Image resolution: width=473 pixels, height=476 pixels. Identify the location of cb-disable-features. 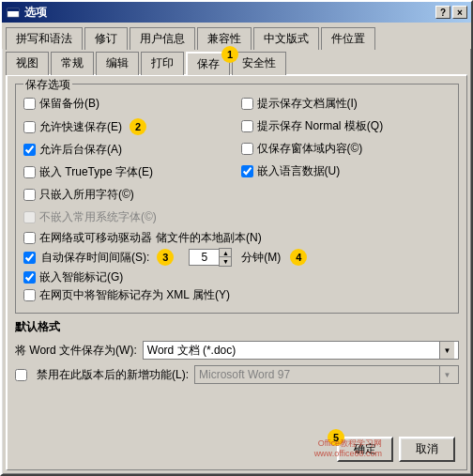
(21, 376).